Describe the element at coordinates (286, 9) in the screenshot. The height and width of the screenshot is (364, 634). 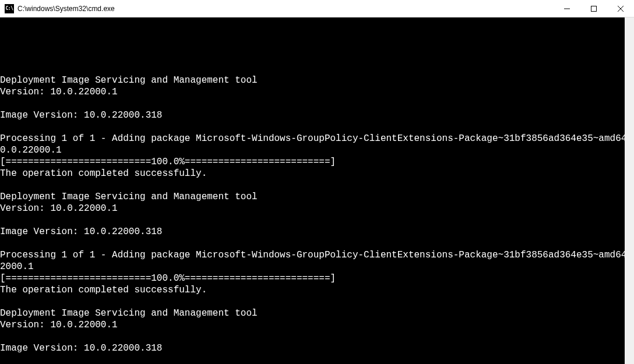
I see `window-title: C:\windows\System32\cmd.exe` at that location.